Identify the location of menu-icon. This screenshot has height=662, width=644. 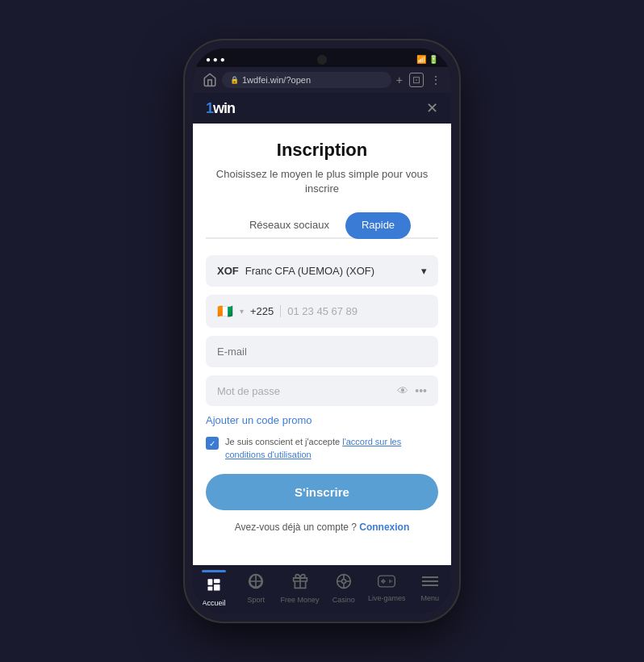
(430, 583).